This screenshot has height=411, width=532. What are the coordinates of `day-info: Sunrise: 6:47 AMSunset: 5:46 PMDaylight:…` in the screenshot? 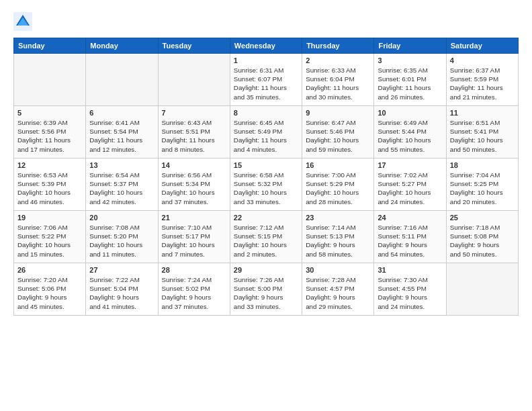 It's located at (338, 136).